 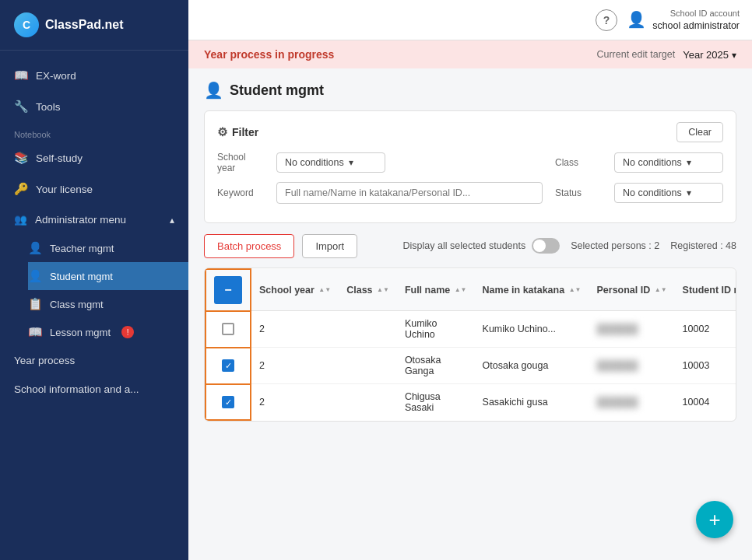 I want to click on keyword-filter-label: Keyword, so click(x=241, y=193).